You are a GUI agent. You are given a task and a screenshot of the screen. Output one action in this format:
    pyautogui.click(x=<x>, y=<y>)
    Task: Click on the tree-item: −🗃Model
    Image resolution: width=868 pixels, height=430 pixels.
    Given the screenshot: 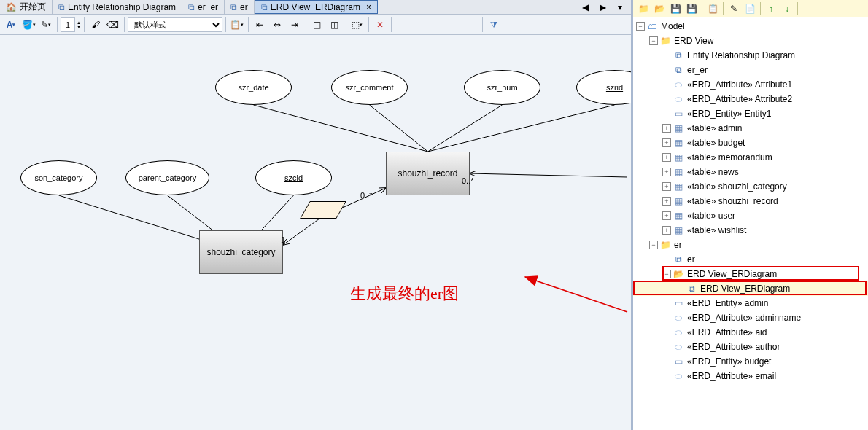 What is the action you would take?
    pyautogui.click(x=751, y=26)
    